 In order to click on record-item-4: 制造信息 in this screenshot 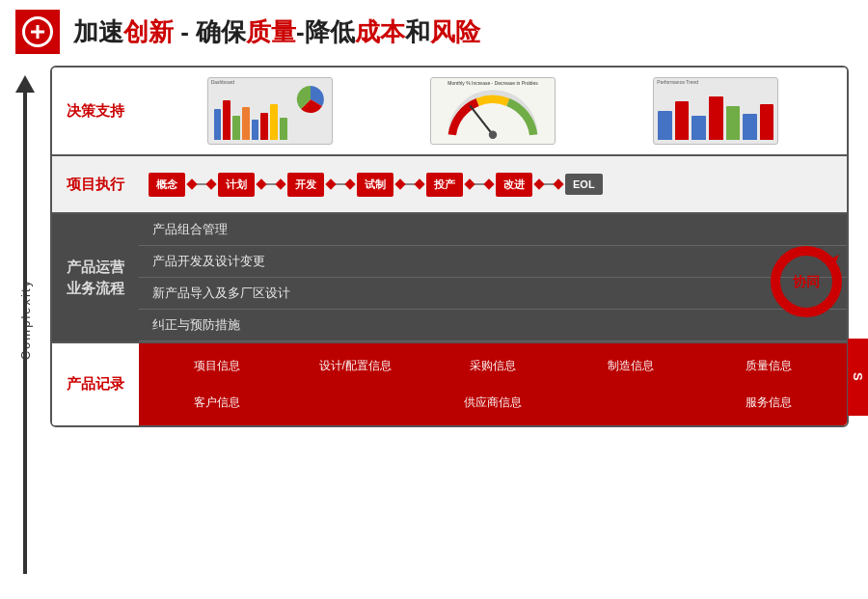, I will do `click(631, 367)`.